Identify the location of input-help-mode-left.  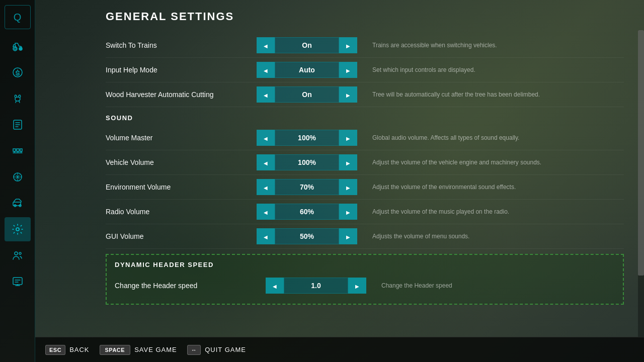
(266, 70).